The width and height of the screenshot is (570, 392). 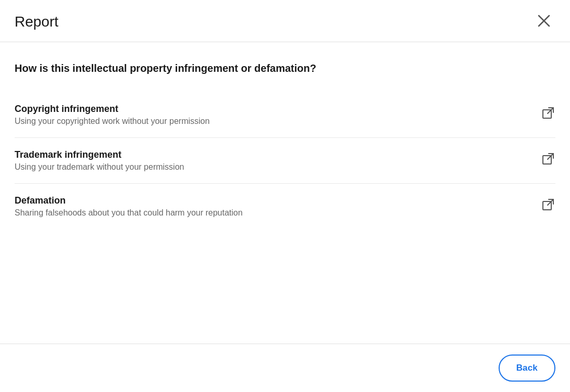 What do you see at coordinates (273, 121) in the screenshot?
I see `option-copyright-description: Using your copyrighted work without your…` at bounding box center [273, 121].